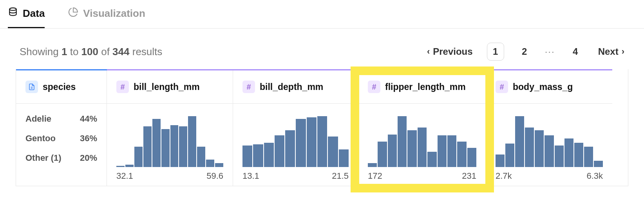 The width and height of the screenshot is (644, 212). I want to click on text-type-icon, so click(32, 87).